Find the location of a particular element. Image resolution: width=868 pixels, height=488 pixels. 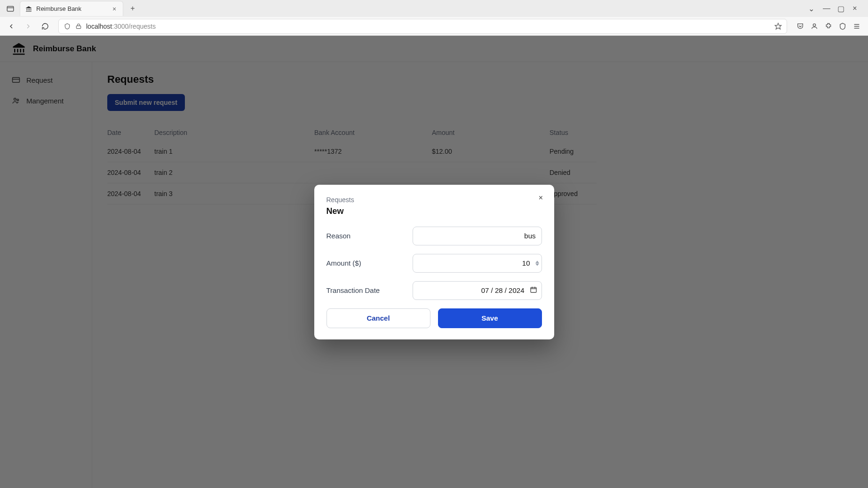

tab-title: Reimburse Bank is located at coordinates (72, 8).